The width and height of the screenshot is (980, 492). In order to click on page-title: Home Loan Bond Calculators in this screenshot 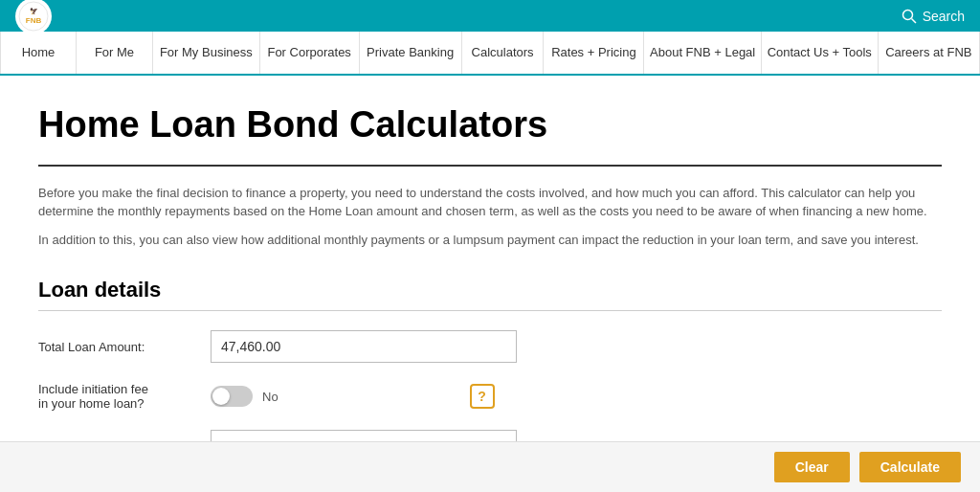, I will do `click(490, 124)`.